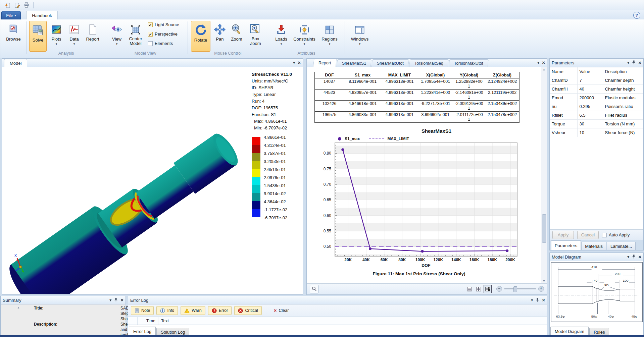 The height and width of the screenshot is (337, 644). Describe the element at coordinates (417, 84) in the screenshot. I see `table-row: 140378.119664e-0014.996313e-0011.709554e…` at that location.